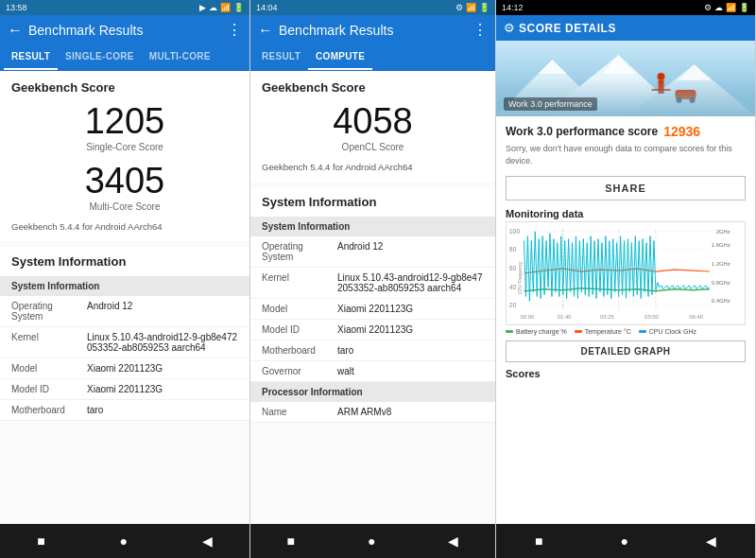 Image resolution: width=756 pixels, height=558 pixels. Describe the element at coordinates (513, 306) in the screenshot. I see `svg-text: 20` at that location.